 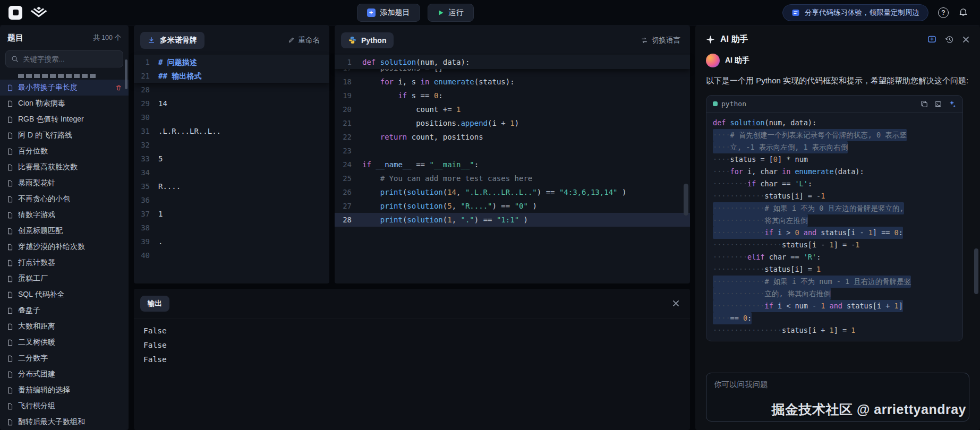 What do you see at coordinates (662, 40) in the screenshot?
I see `switch-language-button: 切换语言` at bounding box center [662, 40].